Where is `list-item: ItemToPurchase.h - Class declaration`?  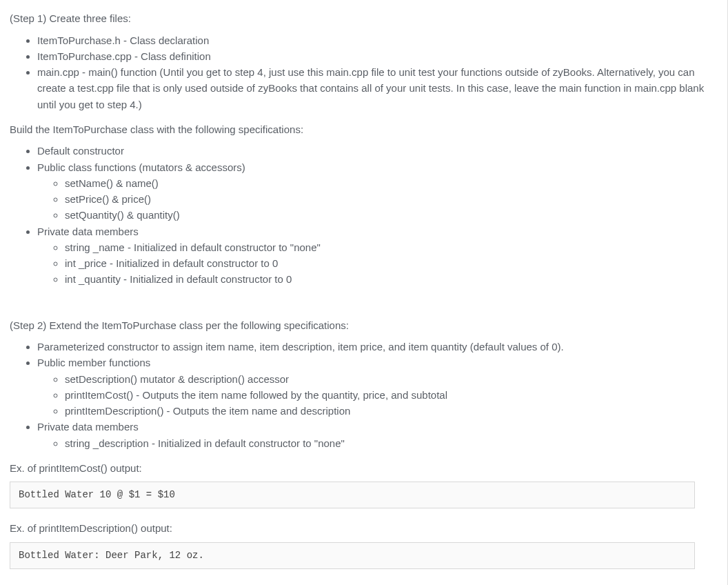 list-item: ItemToPurchase.h - Class declaration is located at coordinates (378, 40).